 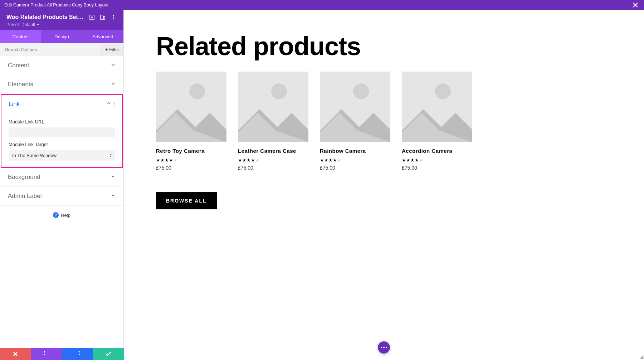 I want to click on fab-button, so click(x=384, y=347).